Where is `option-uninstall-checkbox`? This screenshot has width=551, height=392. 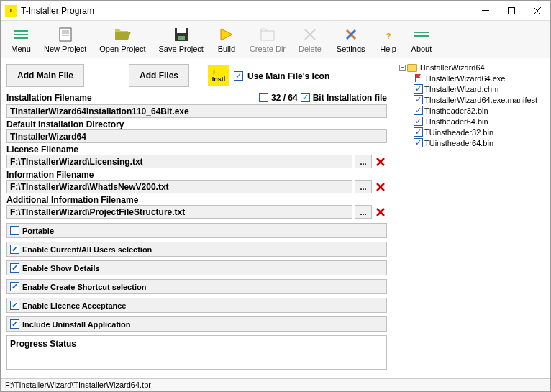 option-uninstall-checkbox is located at coordinates (14, 324).